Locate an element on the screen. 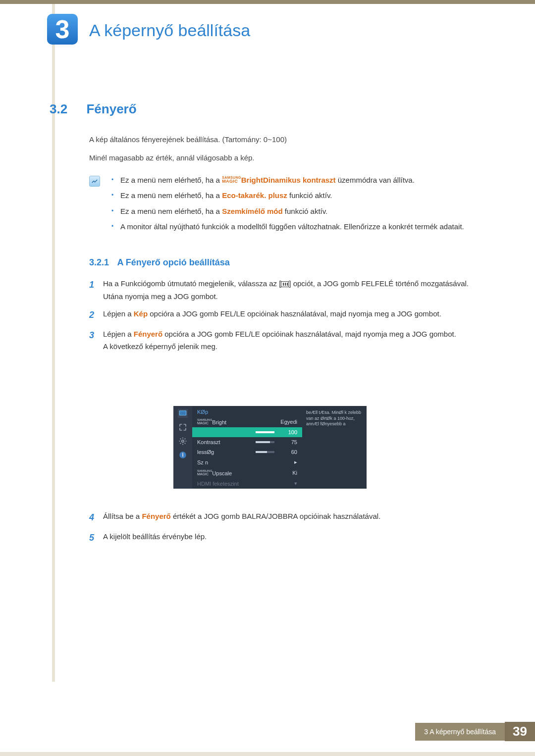  subsection-title: A Fényerő opció beállítása is located at coordinates (173, 262).